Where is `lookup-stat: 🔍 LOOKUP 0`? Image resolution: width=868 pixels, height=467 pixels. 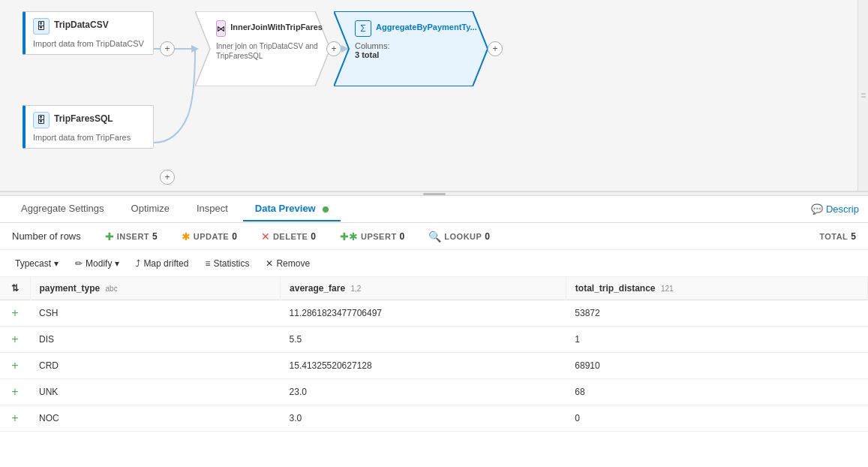 lookup-stat: 🔍 LOOKUP 0 is located at coordinates (459, 237).